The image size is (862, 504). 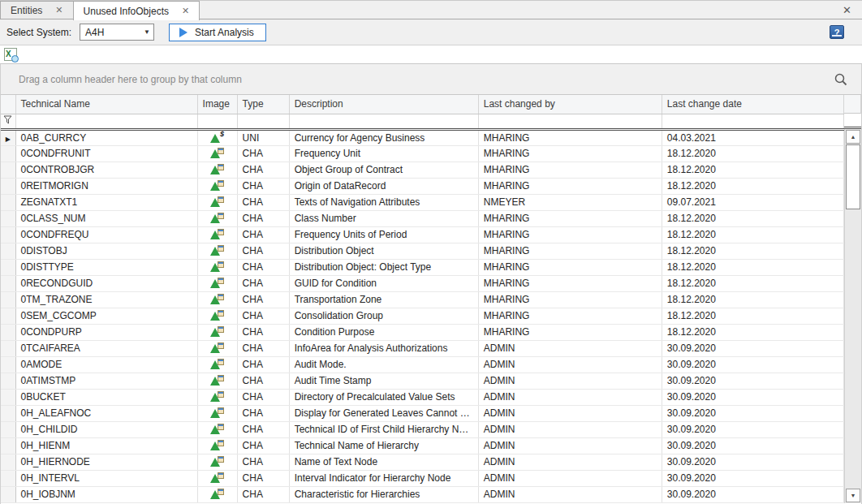 I want to click on close-icon: ✕, so click(x=847, y=10).